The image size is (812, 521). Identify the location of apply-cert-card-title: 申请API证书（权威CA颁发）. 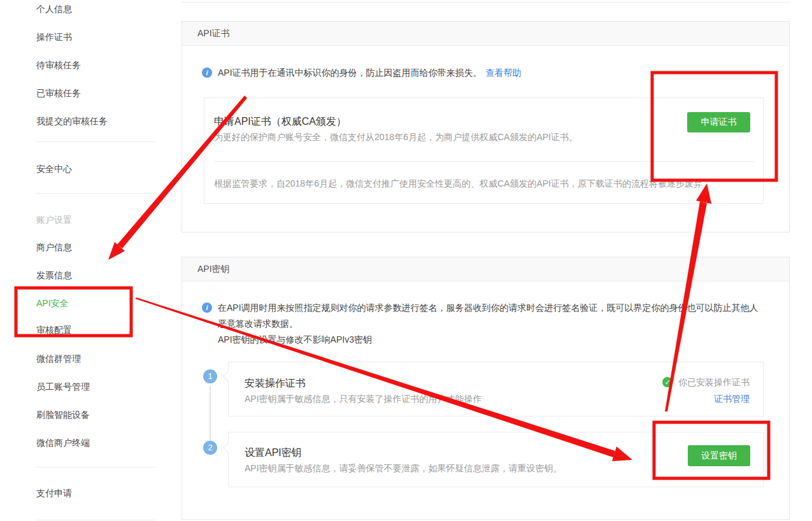
(280, 122).